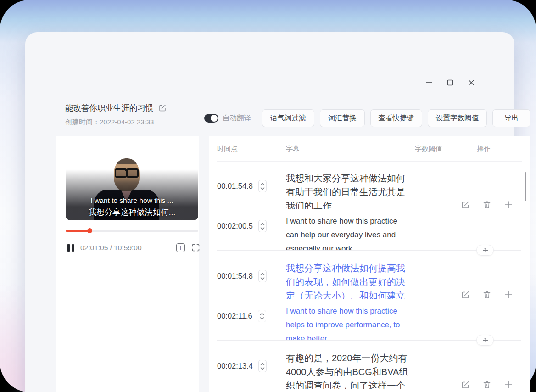 The width and height of the screenshot is (536, 392). What do you see at coordinates (450, 83) in the screenshot?
I see `window-controls` at bounding box center [450, 83].